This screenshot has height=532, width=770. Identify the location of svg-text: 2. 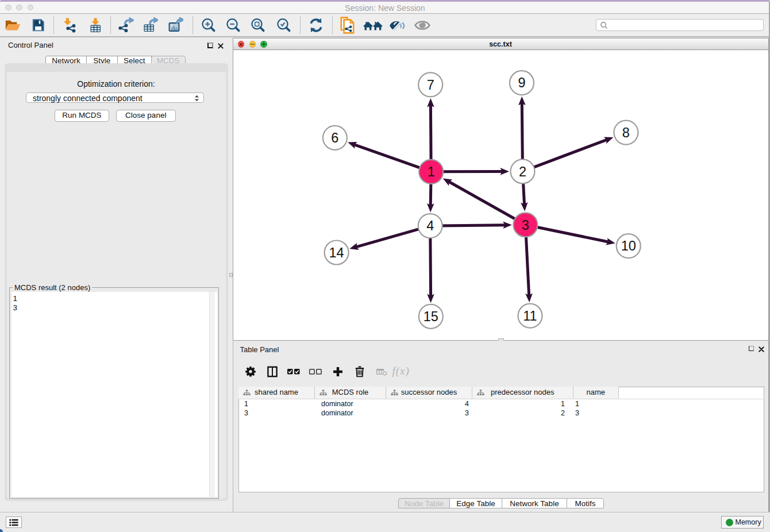
(523, 172).